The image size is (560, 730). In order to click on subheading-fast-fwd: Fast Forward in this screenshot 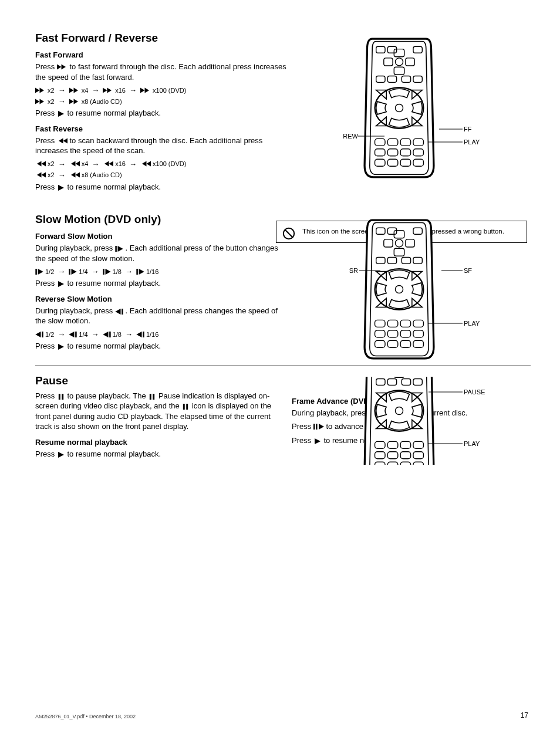, I will do `click(161, 55)`.